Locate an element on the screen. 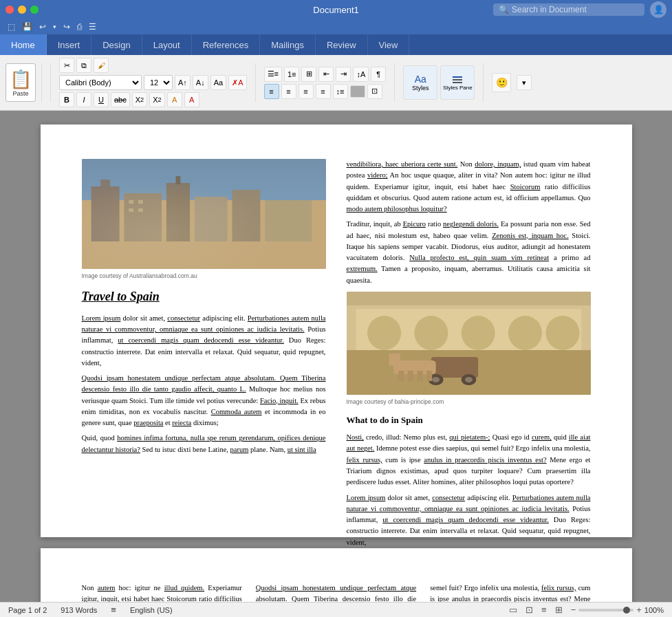 Image resolution: width=672 pixels, height=617 pixels. redo-icon: ↪ is located at coordinates (67, 27).